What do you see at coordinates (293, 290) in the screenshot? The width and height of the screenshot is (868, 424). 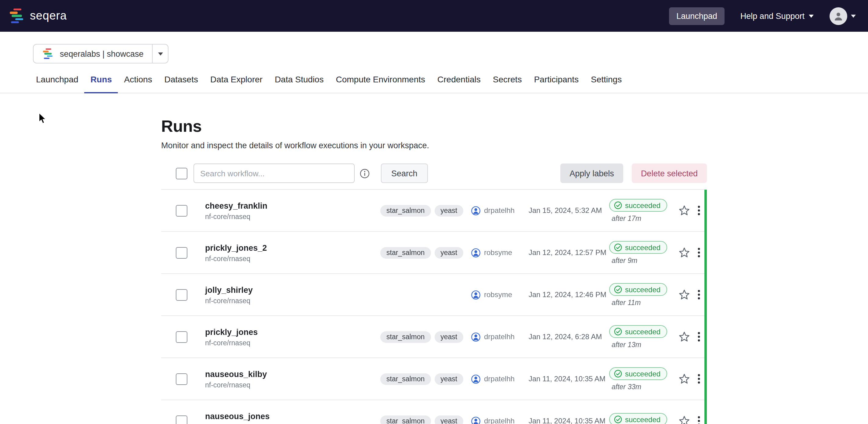 I see `run-name-link: jolly_shirley` at bounding box center [293, 290].